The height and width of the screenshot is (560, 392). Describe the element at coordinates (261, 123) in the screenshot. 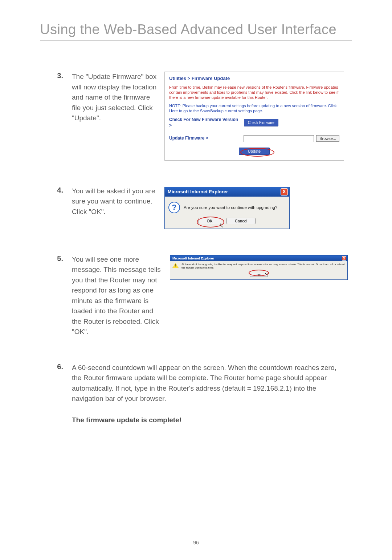

I see `check-firmware-button: Check Firmware` at that location.